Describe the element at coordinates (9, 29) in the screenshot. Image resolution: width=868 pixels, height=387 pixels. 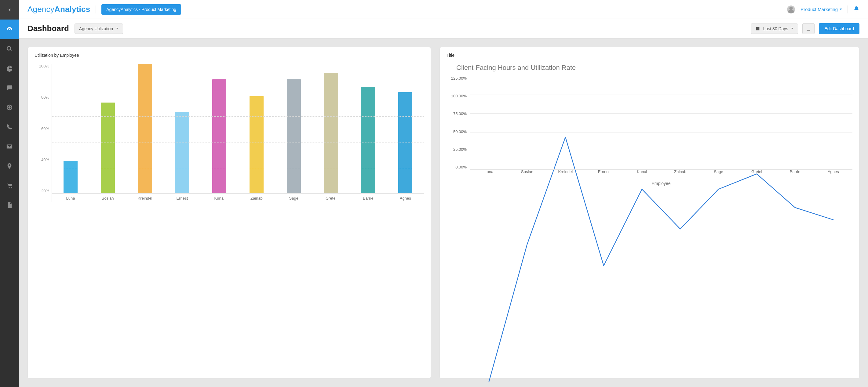
I see `sidebar-item-dashboard` at that location.